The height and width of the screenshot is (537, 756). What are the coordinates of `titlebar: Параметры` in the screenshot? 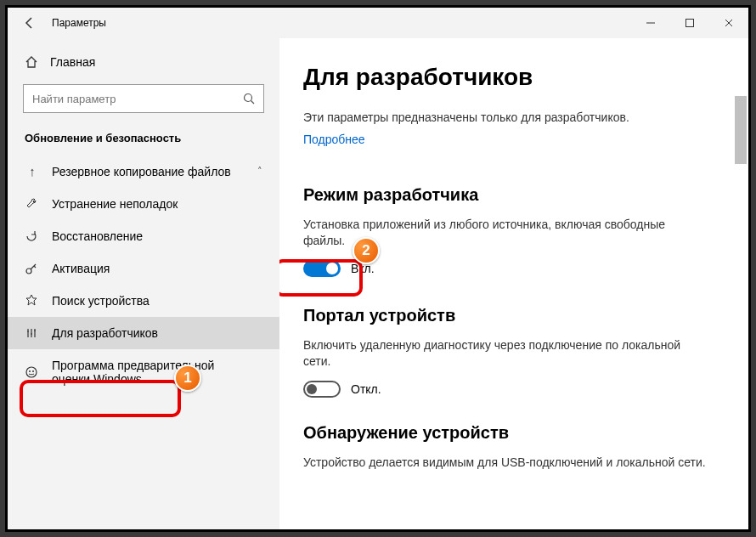 It's located at (378, 23).